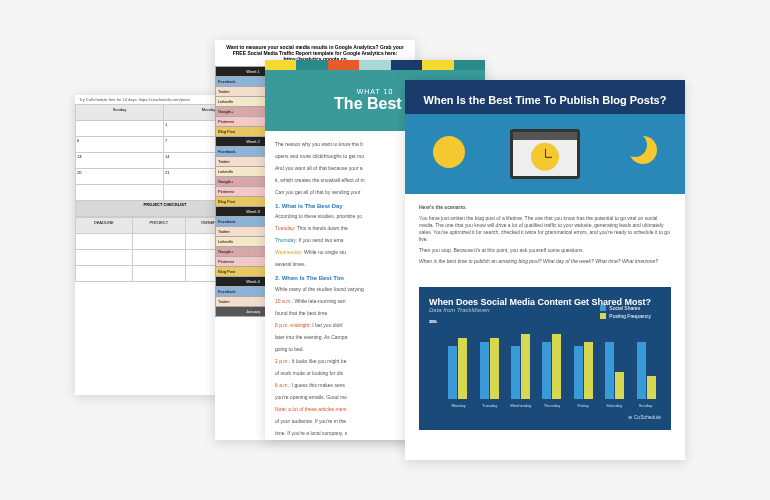 The image size is (770, 500). Describe the element at coordinates (545, 157) in the screenshot. I see `clock-icon` at that location.